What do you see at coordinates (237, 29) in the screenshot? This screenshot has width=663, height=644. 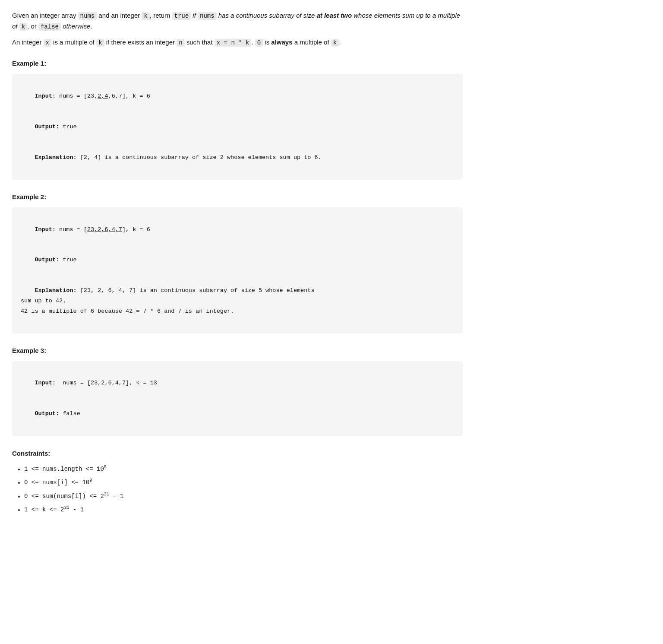 I see `problem-description: Given an integer array nums and an integ…` at bounding box center [237, 29].